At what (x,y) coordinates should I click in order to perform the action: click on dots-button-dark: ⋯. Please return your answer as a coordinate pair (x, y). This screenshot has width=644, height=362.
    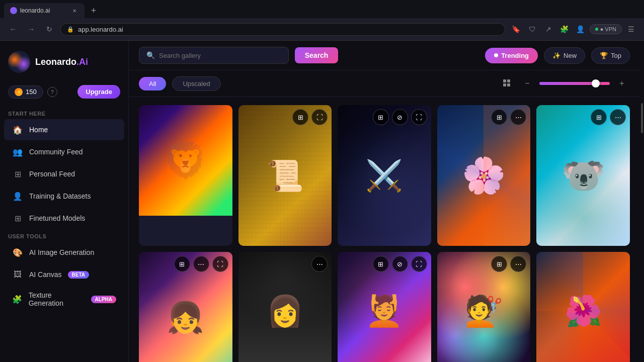
    Looking at the image, I should click on (319, 264).